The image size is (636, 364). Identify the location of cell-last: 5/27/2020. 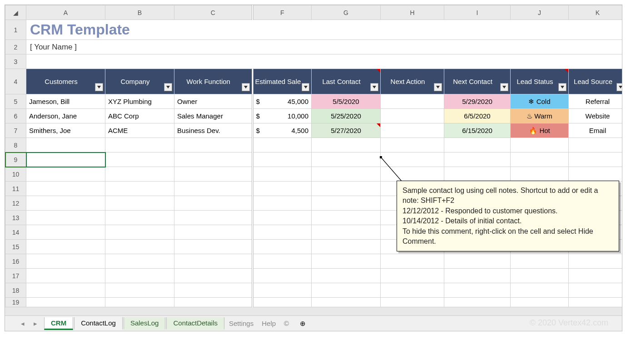
(346, 131).